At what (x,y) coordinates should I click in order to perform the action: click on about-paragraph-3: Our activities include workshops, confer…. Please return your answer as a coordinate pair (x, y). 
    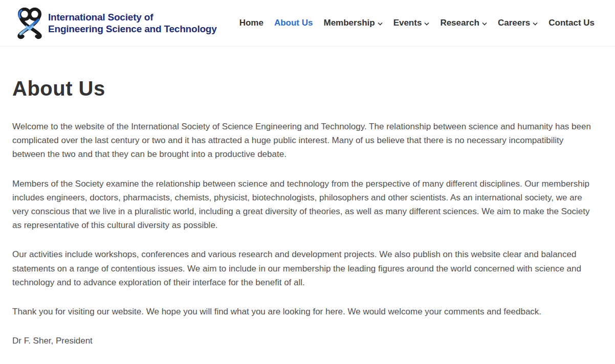
    Looking at the image, I should click on (303, 268).